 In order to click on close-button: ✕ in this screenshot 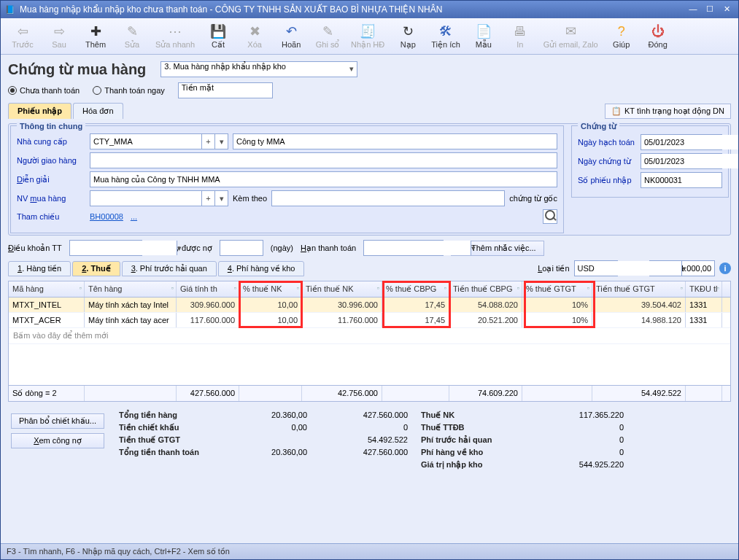, I will do `click(727, 9)`.